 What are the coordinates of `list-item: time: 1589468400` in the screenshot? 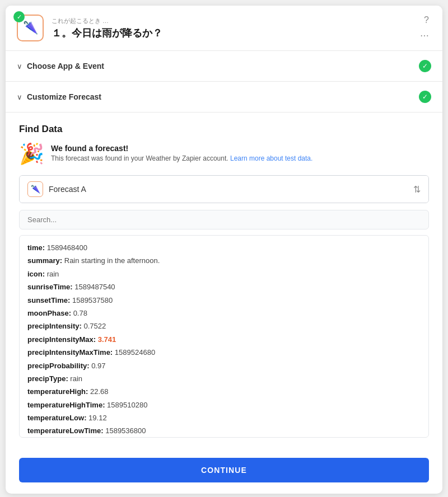 It's located at (224, 247).